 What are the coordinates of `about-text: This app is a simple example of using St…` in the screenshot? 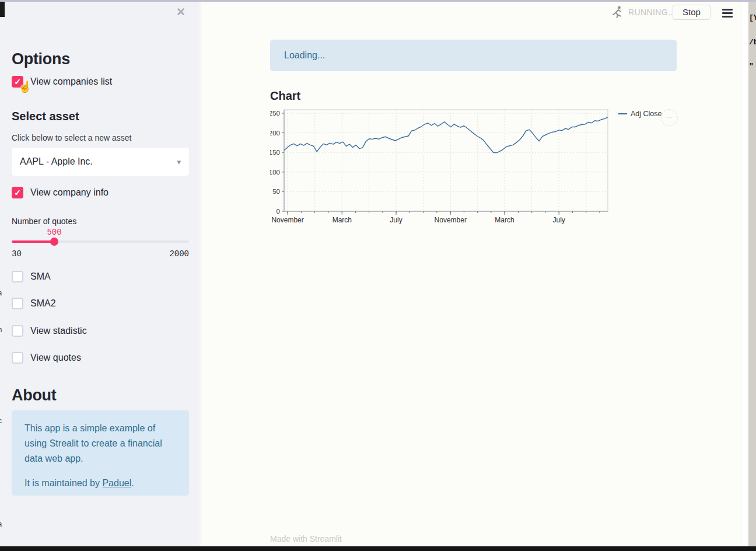 It's located at (100, 444).